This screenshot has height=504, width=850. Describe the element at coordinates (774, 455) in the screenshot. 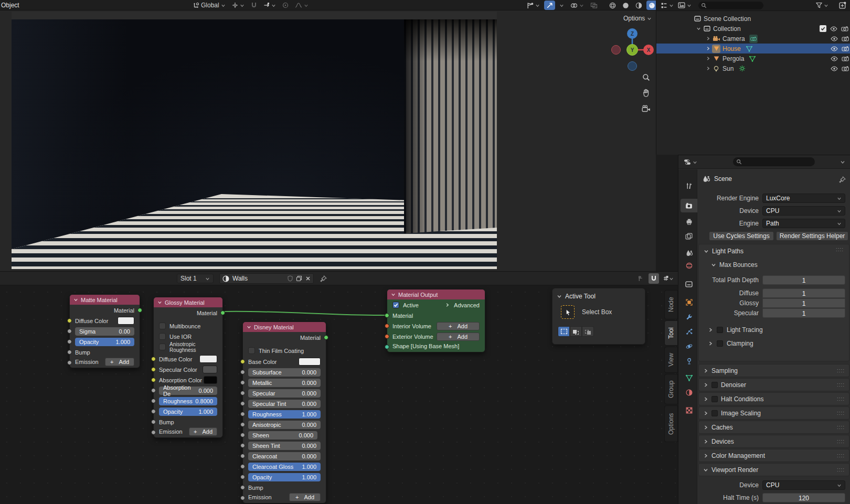

I see `section-color-management: Color Management::::` at that location.